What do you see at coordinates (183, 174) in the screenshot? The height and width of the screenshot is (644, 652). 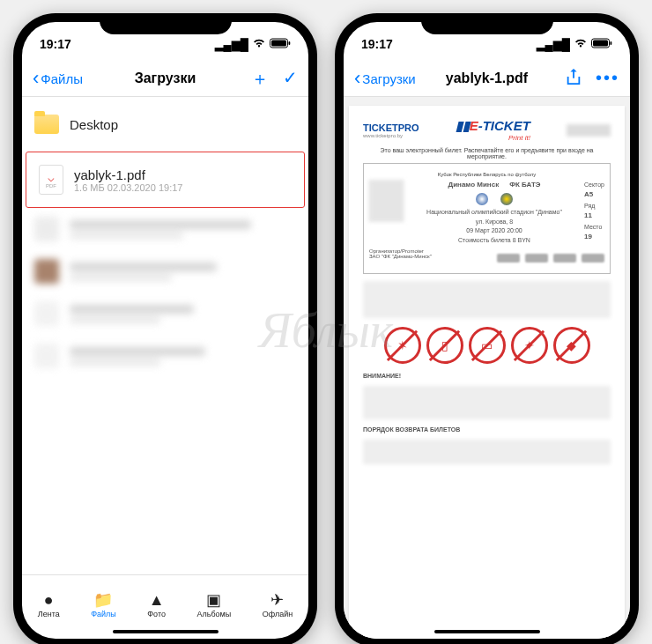 I see `file-name: yablyk-1.pdf` at bounding box center [183, 174].